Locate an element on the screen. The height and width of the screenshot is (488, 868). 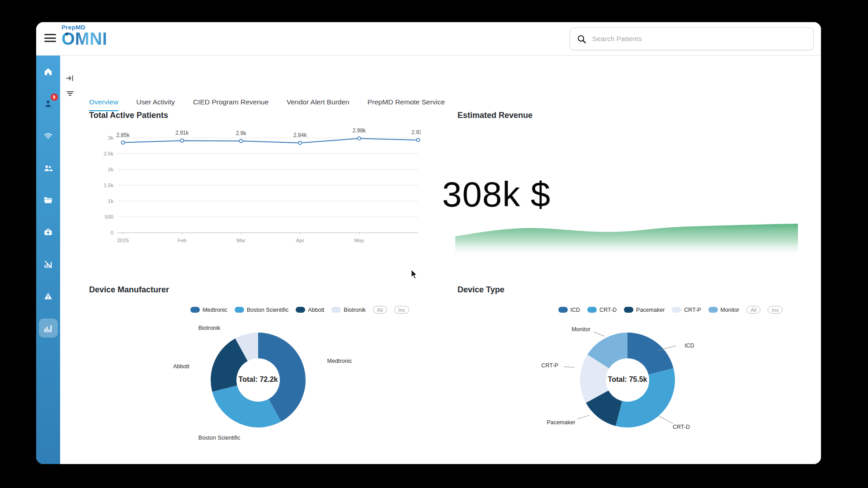
tab-user-activity: User Activity is located at coordinates (156, 105).